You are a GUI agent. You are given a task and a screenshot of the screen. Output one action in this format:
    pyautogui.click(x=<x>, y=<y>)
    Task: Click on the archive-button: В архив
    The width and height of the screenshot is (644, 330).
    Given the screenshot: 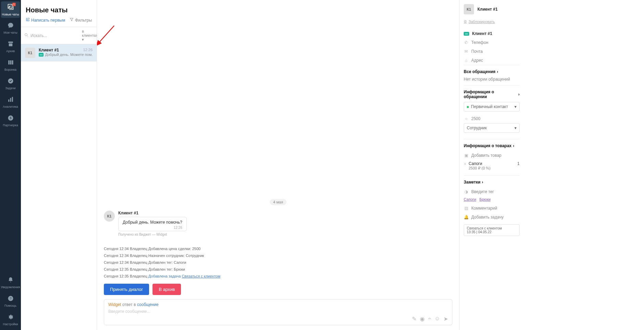 What is the action you would take?
    pyautogui.click(x=167, y=290)
    